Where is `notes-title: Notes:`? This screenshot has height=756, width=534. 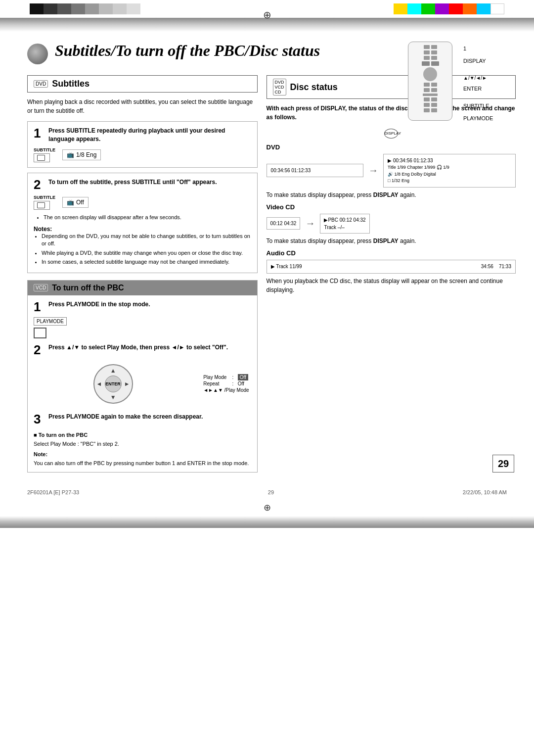 notes-title: Notes: is located at coordinates (43, 229).